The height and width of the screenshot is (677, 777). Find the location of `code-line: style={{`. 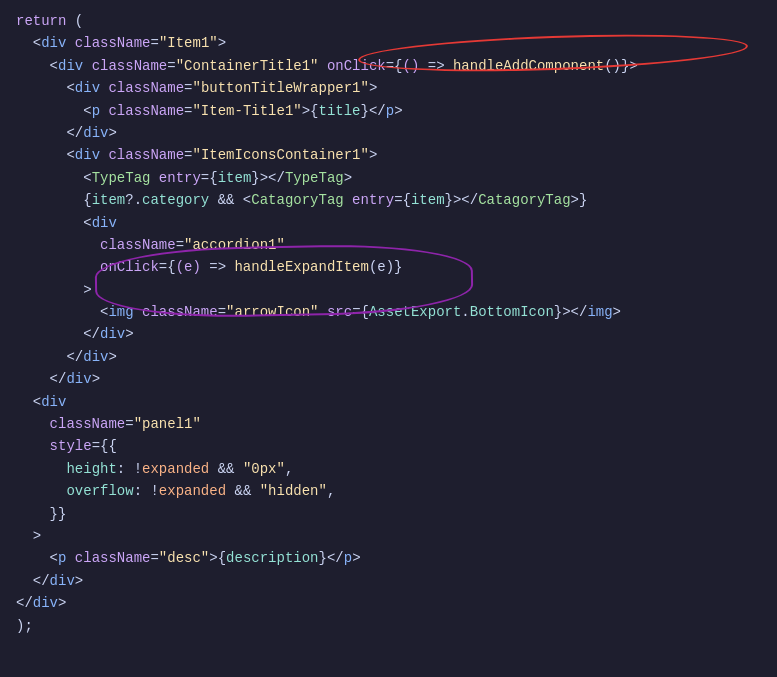

code-line: style={{ is located at coordinates (388, 446).